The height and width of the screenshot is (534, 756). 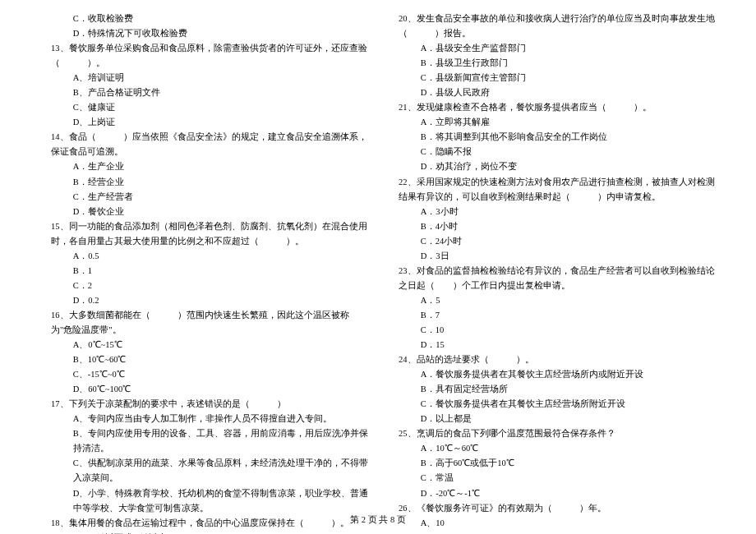 What do you see at coordinates (557, 48) in the screenshot?
I see `q20-option-a: A．县级安全生产监督部门` at bounding box center [557, 48].